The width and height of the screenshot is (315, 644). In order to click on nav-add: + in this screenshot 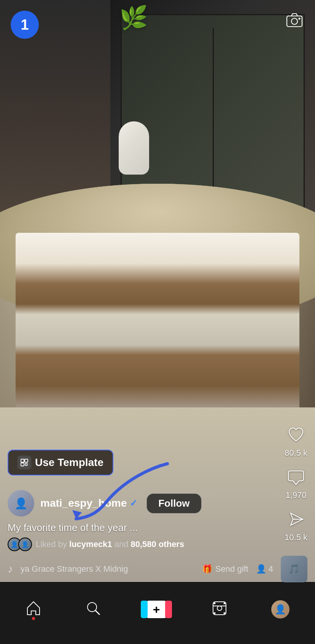, I will do `click(156, 609)`.